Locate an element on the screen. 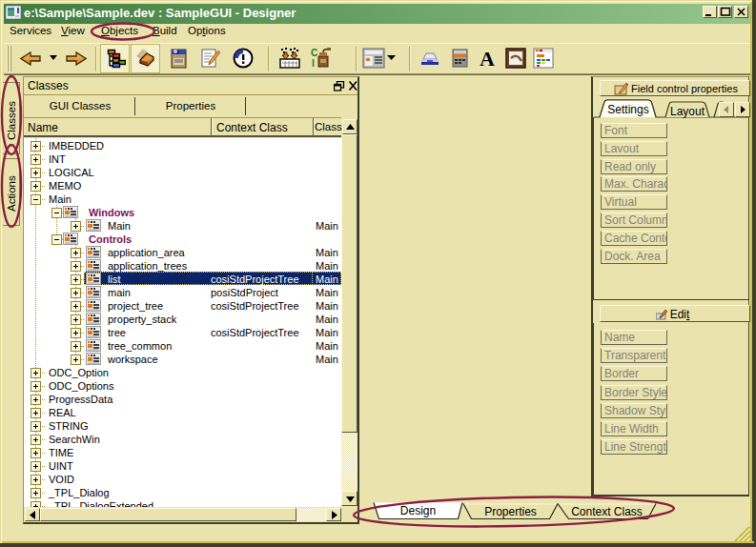  svg-text: A is located at coordinates (487, 58).